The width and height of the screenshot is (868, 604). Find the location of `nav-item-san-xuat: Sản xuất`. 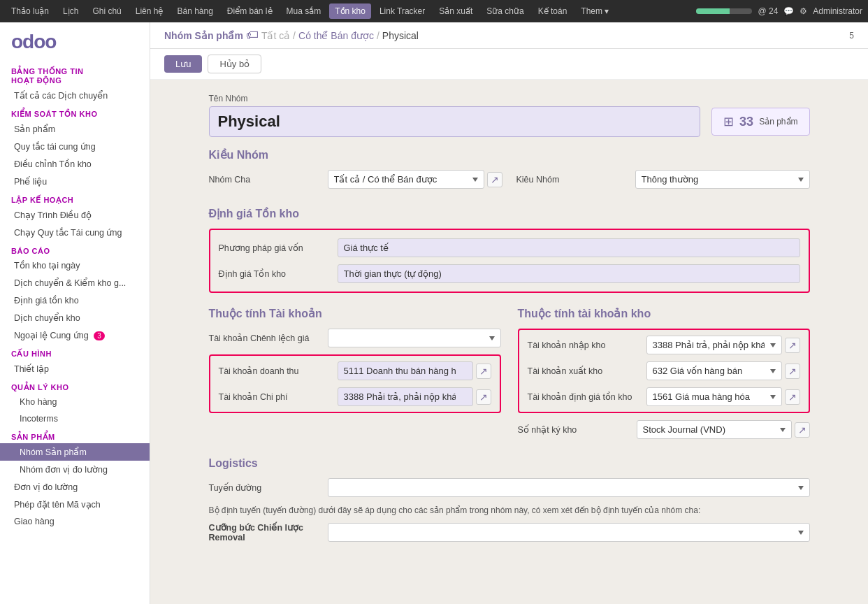

nav-item-san-xuat: Sản xuất is located at coordinates (456, 11).